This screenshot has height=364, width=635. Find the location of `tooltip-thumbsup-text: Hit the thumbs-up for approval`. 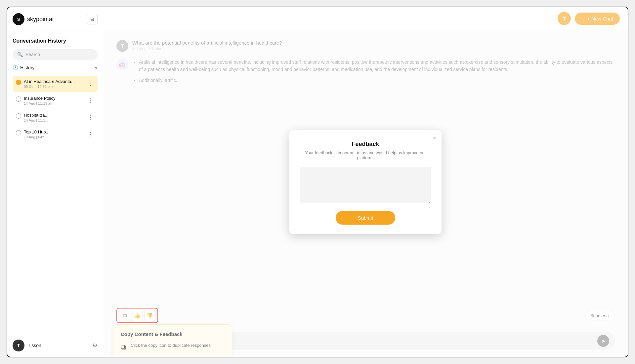

tooltip-thumbsup-text: Hit the thumbs-up for approval is located at coordinates (163, 357).